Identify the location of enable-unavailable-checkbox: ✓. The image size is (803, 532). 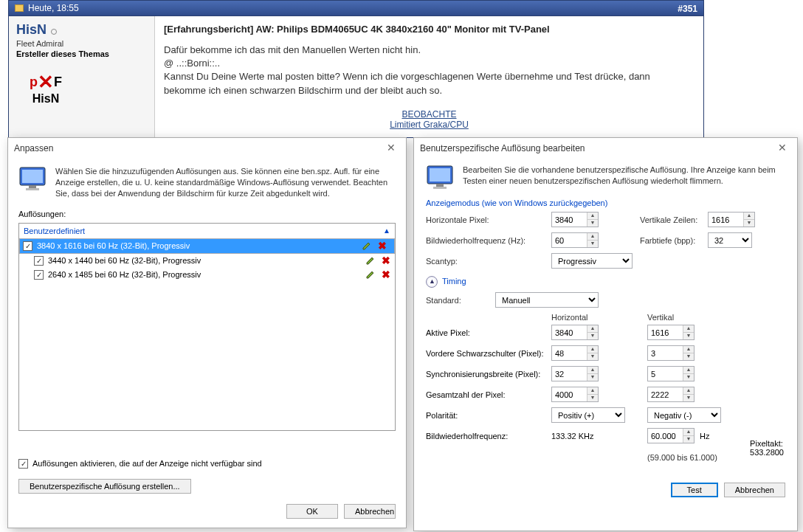
(24, 463).